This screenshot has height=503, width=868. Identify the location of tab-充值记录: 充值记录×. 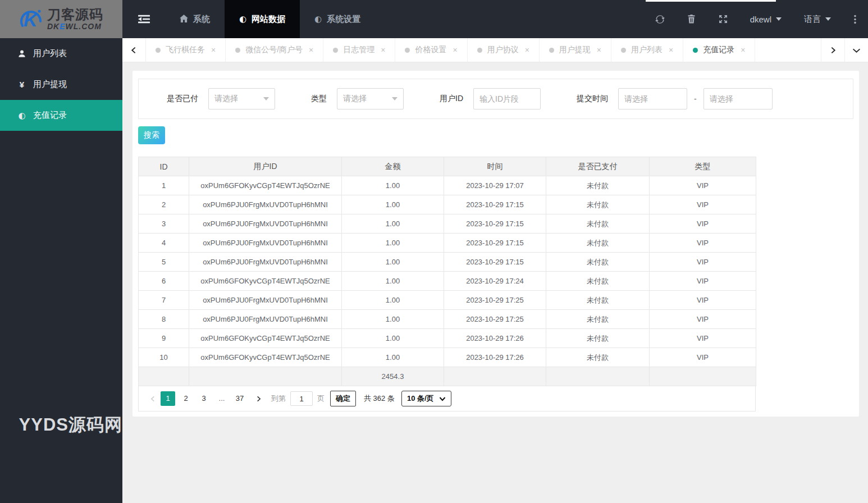
(719, 50).